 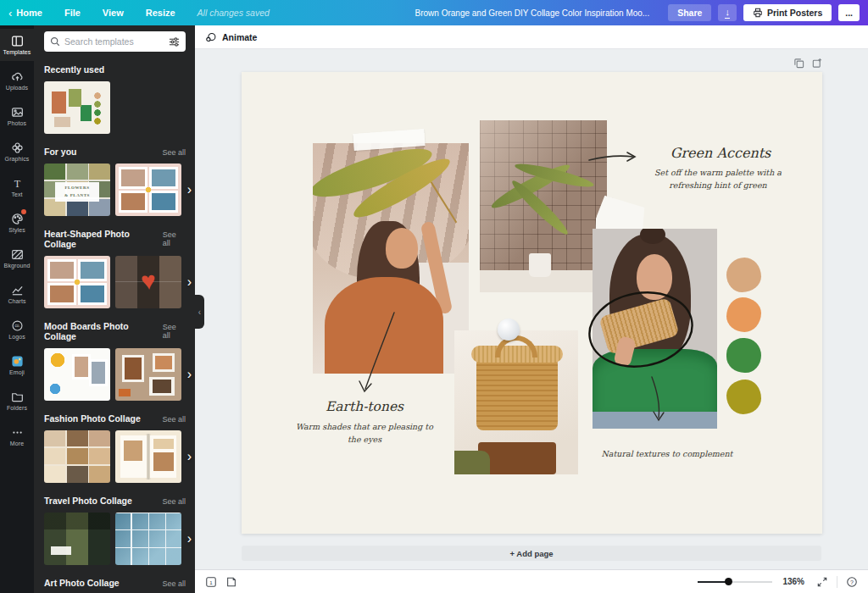 I want to click on fullscreen-button, so click(x=822, y=582).